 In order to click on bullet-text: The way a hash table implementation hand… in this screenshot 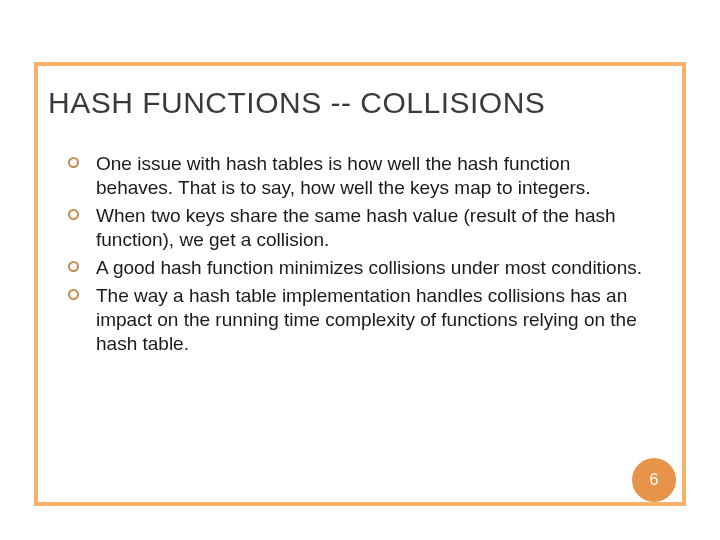, I will do `click(366, 320)`.